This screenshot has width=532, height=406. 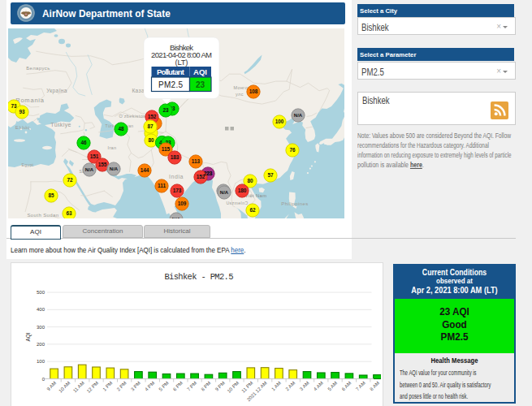 What do you see at coordinates (107, 386) in the screenshot?
I see `svg-text: 1 PM` at bounding box center [107, 386].